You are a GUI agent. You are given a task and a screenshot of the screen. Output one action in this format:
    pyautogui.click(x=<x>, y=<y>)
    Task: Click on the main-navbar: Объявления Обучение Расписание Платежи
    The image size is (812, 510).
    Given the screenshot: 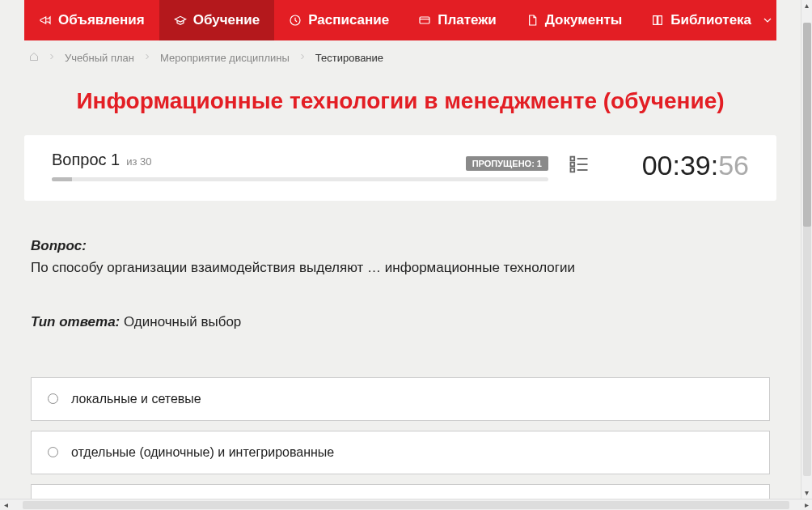 What is the action you would take?
    pyautogui.click(x=400, y=20)
    